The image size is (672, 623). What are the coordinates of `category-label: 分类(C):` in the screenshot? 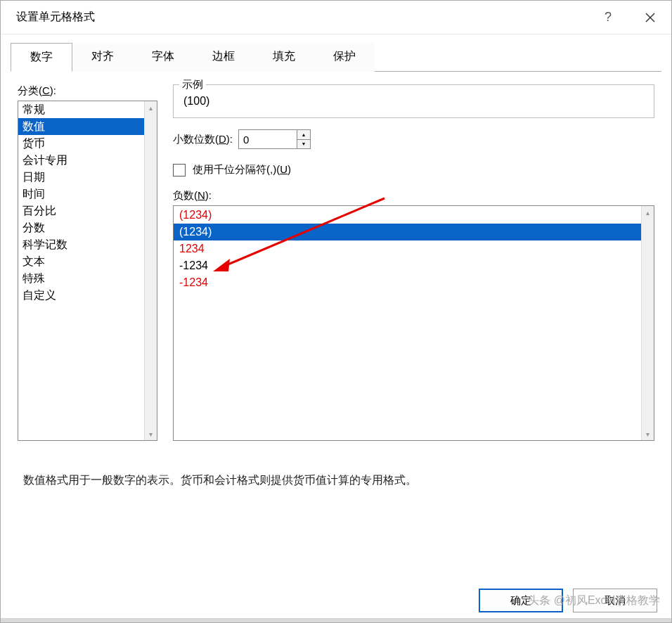 It's located at (87, 91).